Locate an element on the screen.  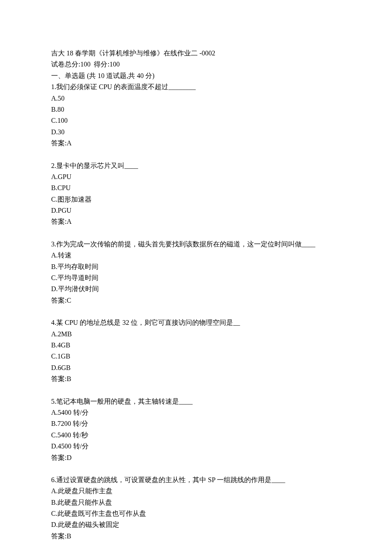
question-option: D.4500 转/分 is located at coordinates (196, 446).